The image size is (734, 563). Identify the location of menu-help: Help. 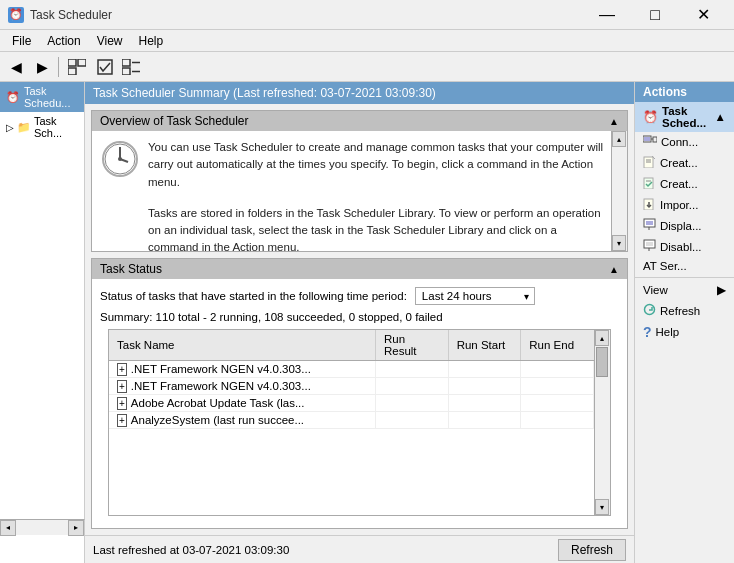
(152, 41).